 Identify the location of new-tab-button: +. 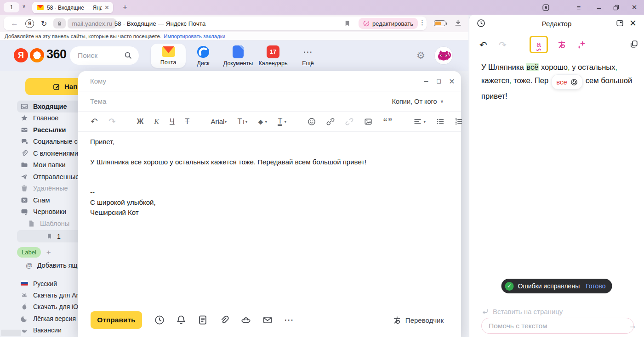
(125, 7).